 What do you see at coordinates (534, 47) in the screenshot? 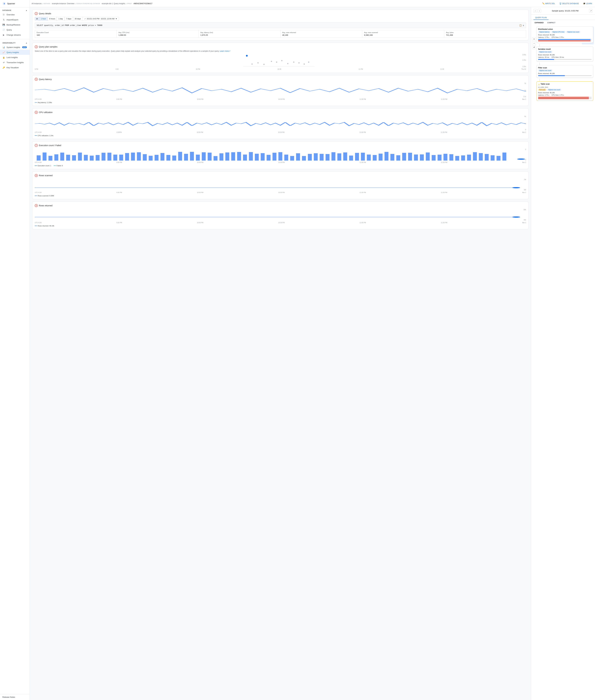
I see `reset-view-button: ↺` at bounding box center [534, 47].